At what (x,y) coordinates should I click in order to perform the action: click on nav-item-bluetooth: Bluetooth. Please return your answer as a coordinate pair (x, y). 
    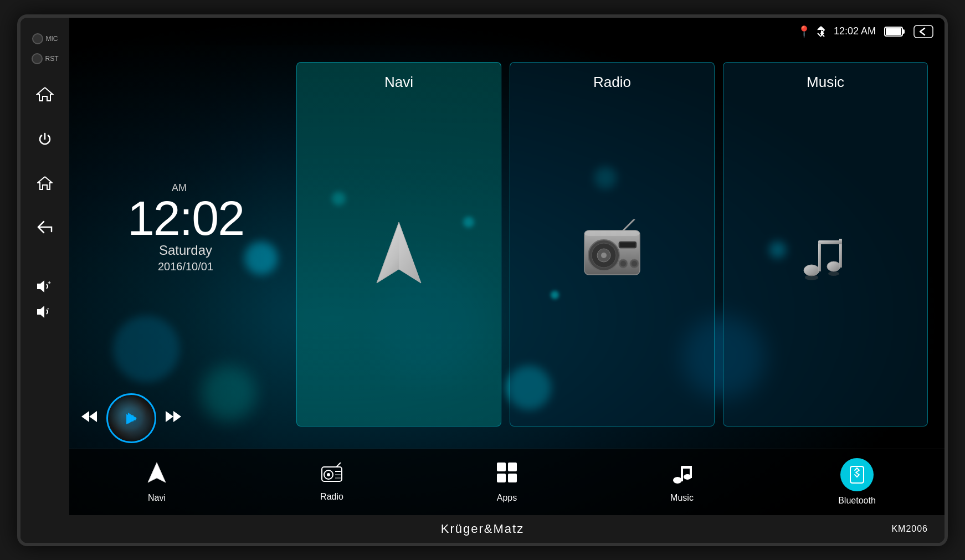
    Looking at the image, I should click on (857, 482).